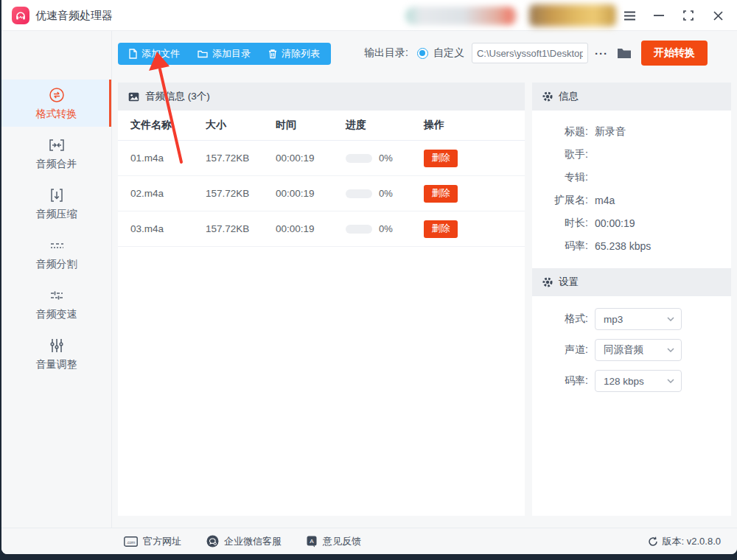  I want to click on audio-speed-icon, so click(57, 295).